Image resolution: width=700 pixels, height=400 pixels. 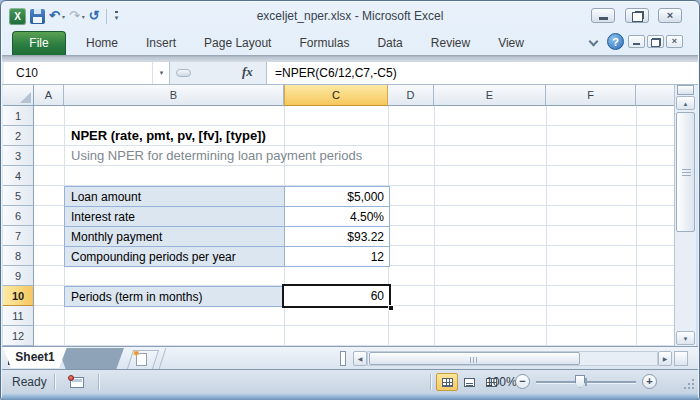 What do you see at coordinates (248, 72) in the screenshot?
I see `insert-function-button: fx` at bounding box center [248, 72].